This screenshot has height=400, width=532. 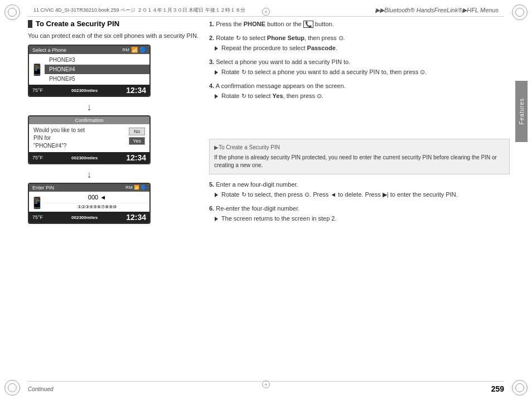 What do you see at coordinates (359, 214) in the screenshot?
I see `step-6: 6. Re-enter the four-digit number. The s…` at bounding box center [359, 214].